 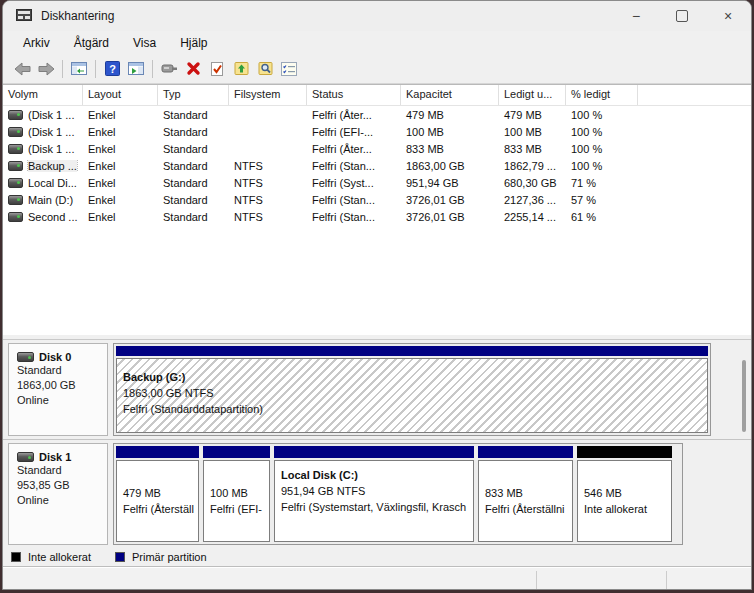 What do you see at coordinates (58, 494) in the screenshot?
I see `disk-1-label: Disk 1 Standard 953,85 GB Online` at bounding box center [58, 494].